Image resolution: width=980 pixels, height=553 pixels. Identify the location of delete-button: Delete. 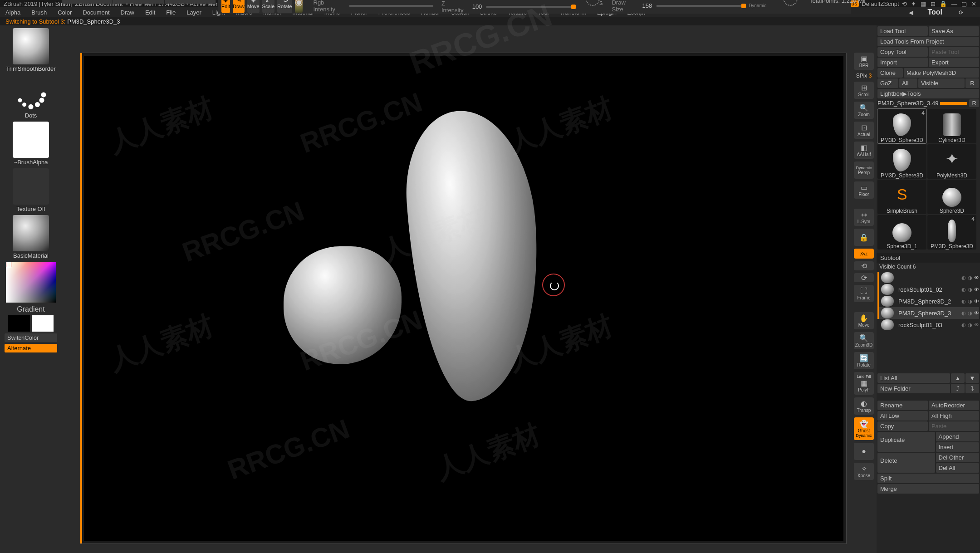
(906, 463).